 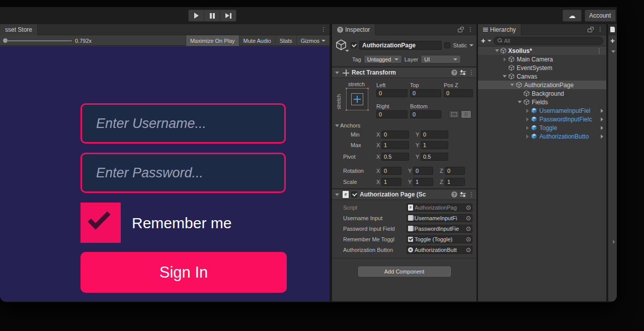 What do you see at coordinates (354, 30) in the screenshot?
I see `tab-inspector: Inspector` at bounding box center [354, 30].